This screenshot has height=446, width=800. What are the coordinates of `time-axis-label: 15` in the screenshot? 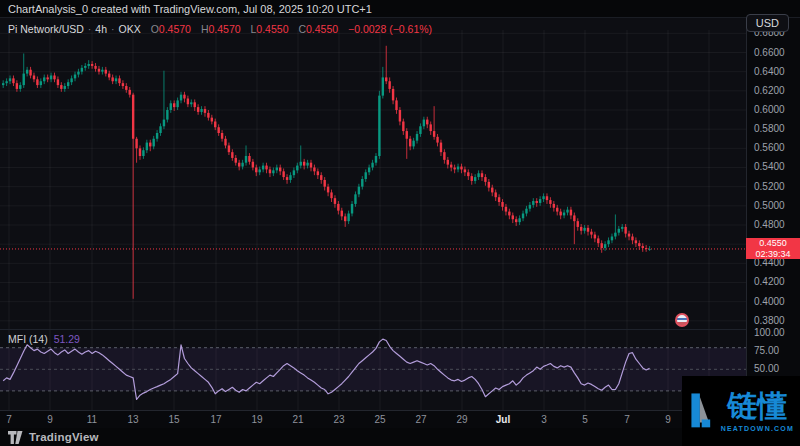 It's located at (174, 420).